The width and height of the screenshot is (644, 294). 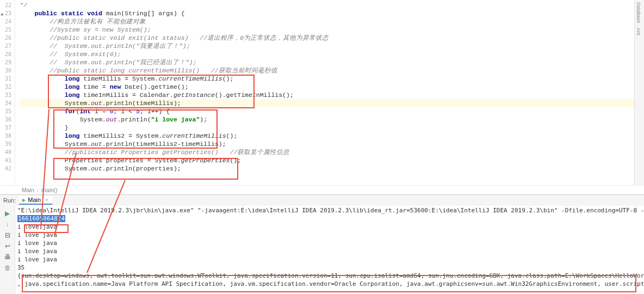 I want to click on console-timestamp: 1661605064824, so click(x=41, y=219).